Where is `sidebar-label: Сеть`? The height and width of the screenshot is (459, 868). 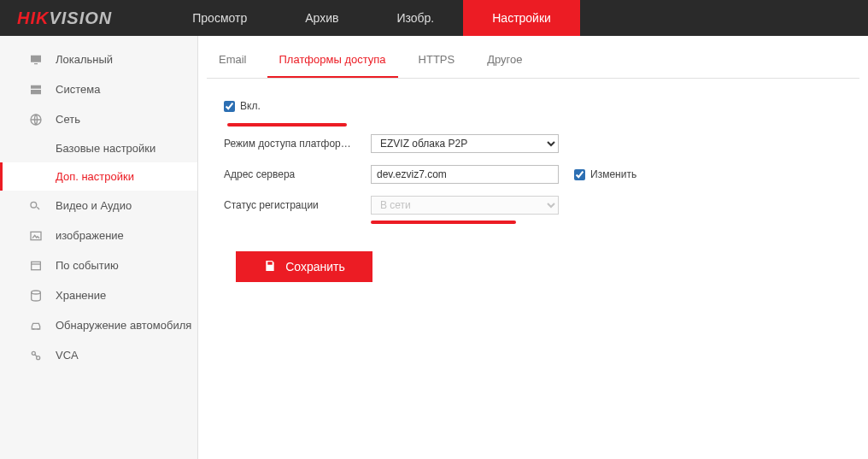
sidebar-label: Сеть is located at coordinates (68, 120).